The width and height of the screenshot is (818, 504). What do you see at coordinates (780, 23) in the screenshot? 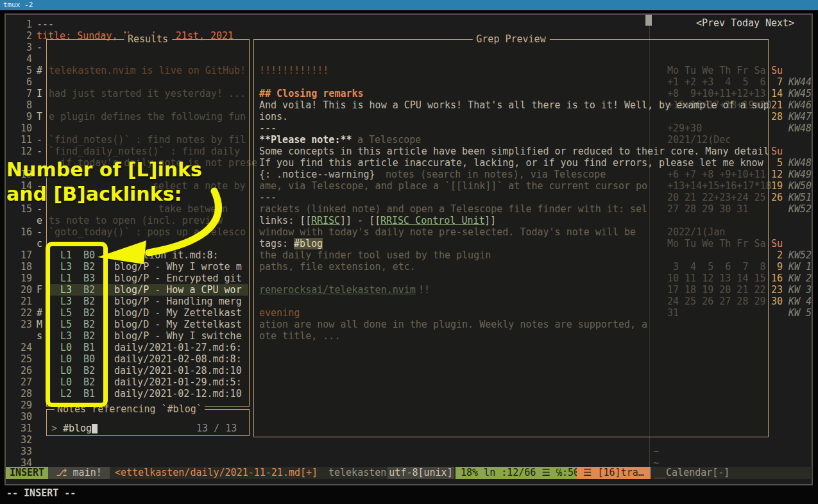
I see `calendar-next-button: Next>` at bounding box center [780, 23].